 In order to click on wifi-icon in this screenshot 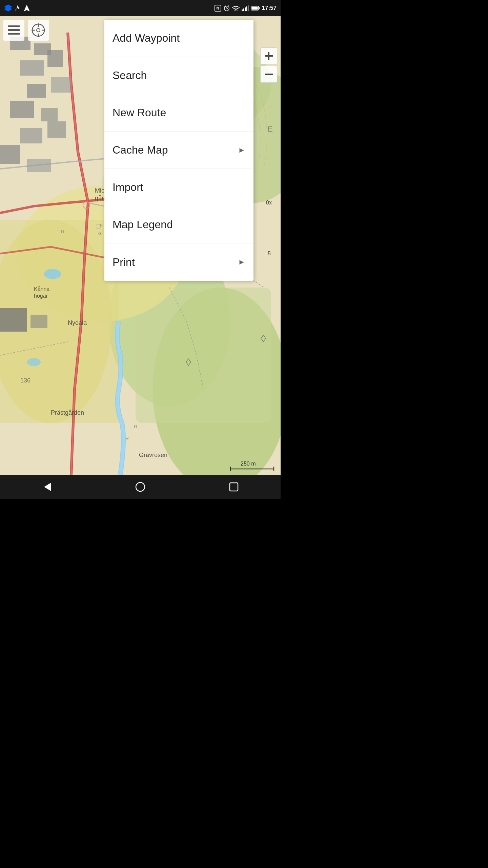, I will do `click(236, 8)`.